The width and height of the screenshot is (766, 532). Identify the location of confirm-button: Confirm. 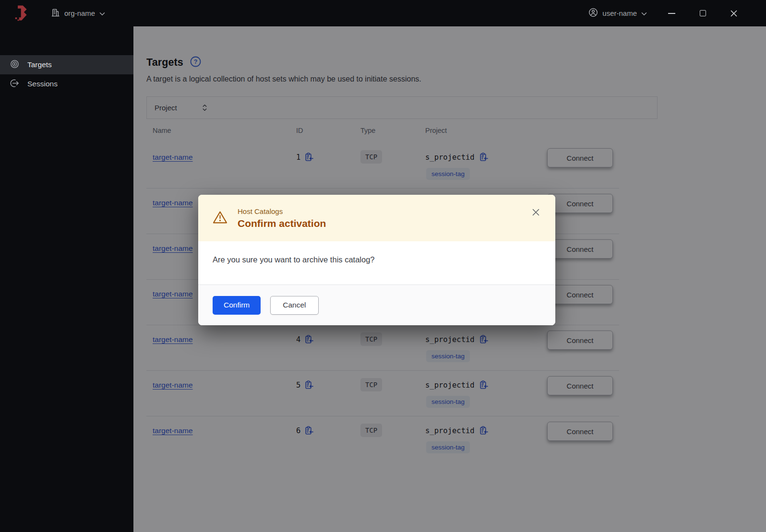
(237, 305).